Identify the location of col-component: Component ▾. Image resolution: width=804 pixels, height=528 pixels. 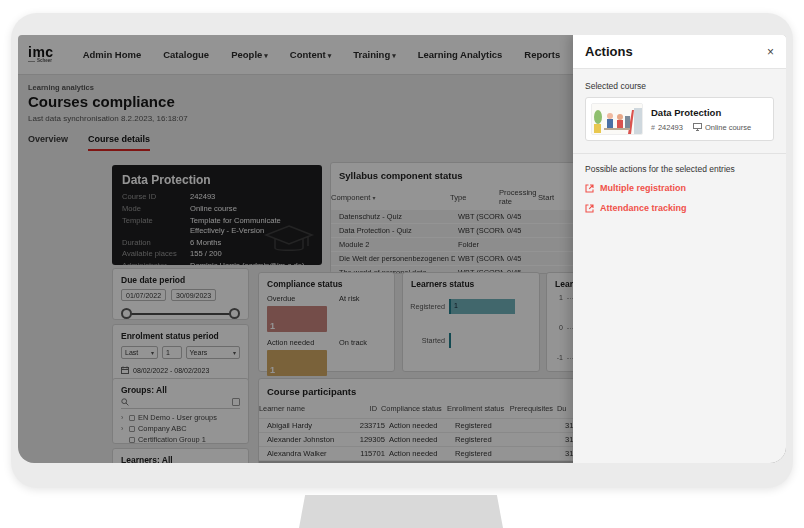
(389, 198).